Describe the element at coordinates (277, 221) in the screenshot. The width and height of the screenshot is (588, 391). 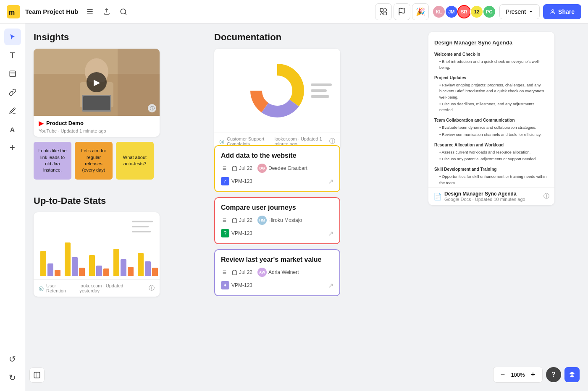
I see `task-card-2: Compare user journeys Jul 22 HM Hiroku M…` at that location.